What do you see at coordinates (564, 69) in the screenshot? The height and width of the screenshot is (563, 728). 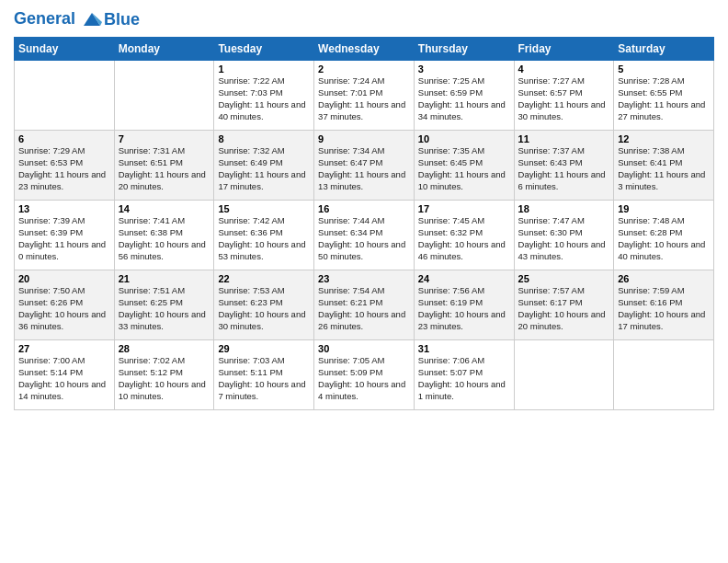 I see `day-number: 4` at bounding box center [564, 69].